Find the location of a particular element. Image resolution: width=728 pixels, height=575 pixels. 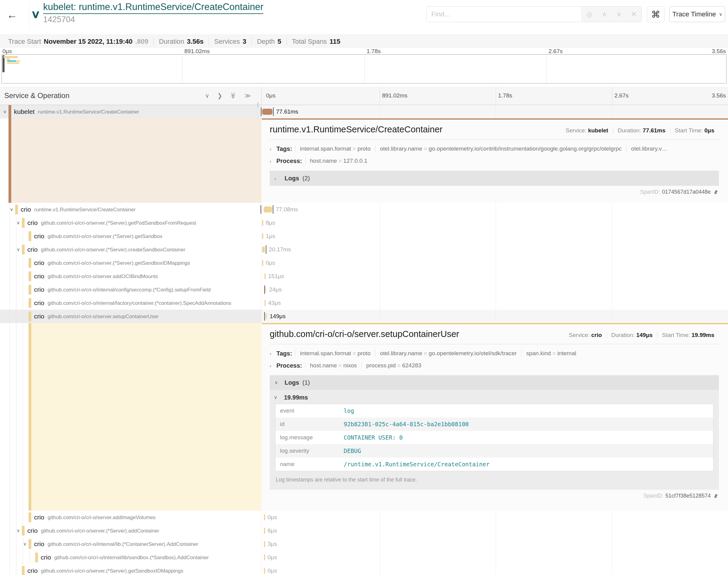

view-selector-button: Trace Timeline ∨ is located at coordinates (697, 14).